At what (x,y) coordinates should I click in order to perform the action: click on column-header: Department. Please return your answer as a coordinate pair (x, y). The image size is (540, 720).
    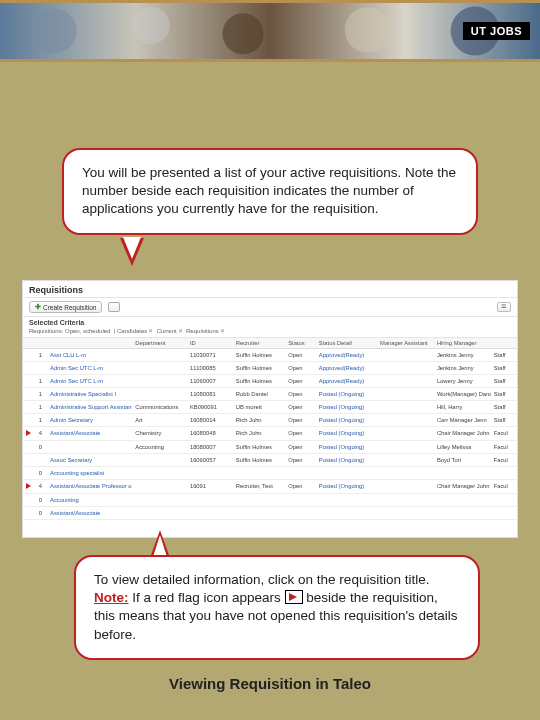
    Looking at the image, I should click on (160, 344).